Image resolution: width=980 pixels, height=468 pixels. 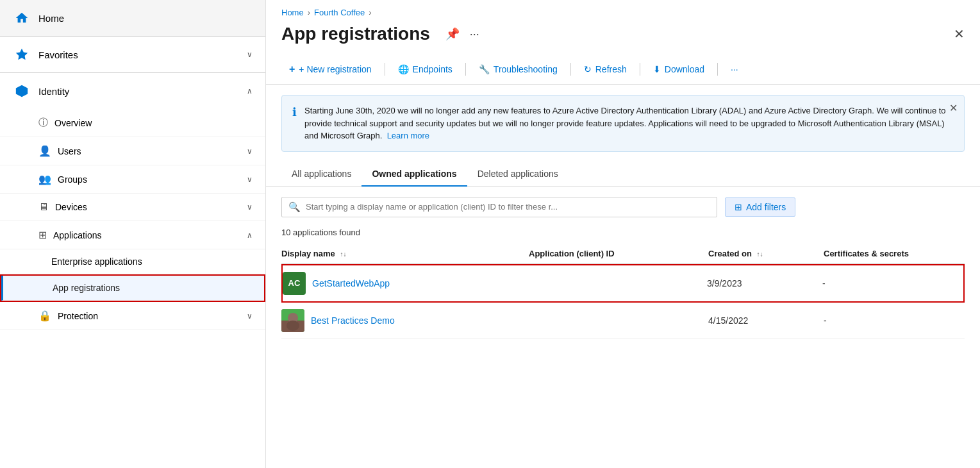 What do you see at coordinates (370, 13) in the screenshot?
I see `breadcrumb-sep-2: ›` at bounding box center [370, 13].